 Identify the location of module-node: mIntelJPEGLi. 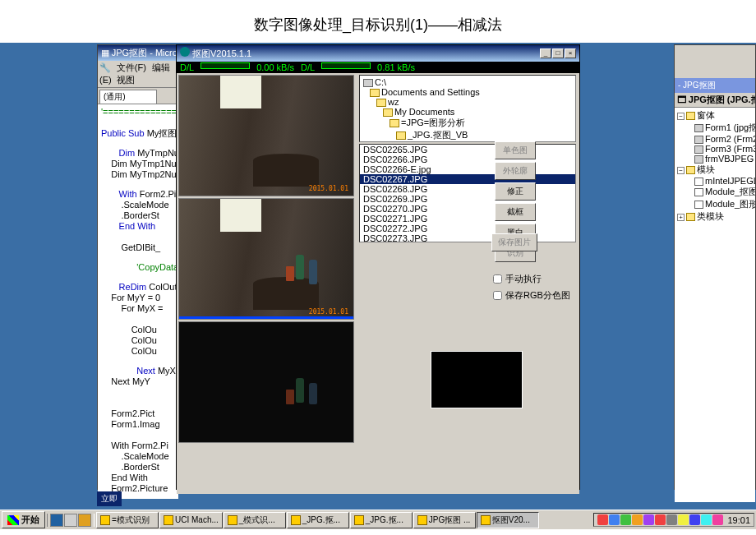
(715, 181).